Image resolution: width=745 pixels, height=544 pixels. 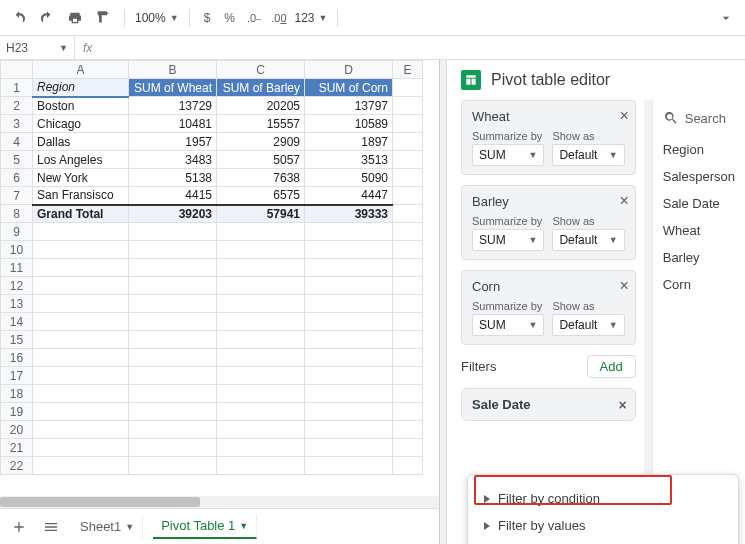 What do you see at coordinates (17, 196) in the screenshot?
I see `row-header-7: 7` at bounding box center [17, 196].